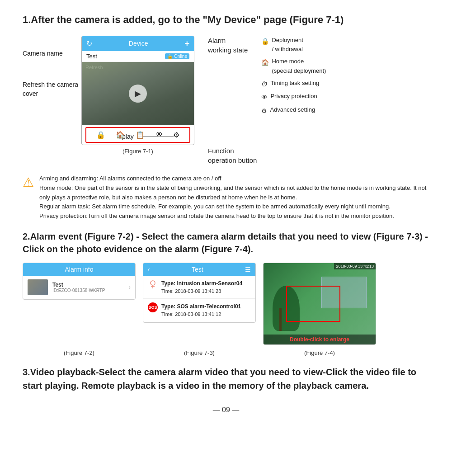  Describe the element at coordinates (138, 151) in the screenshot. I see `figure71-caption: (Figure 7-1)` at that location.